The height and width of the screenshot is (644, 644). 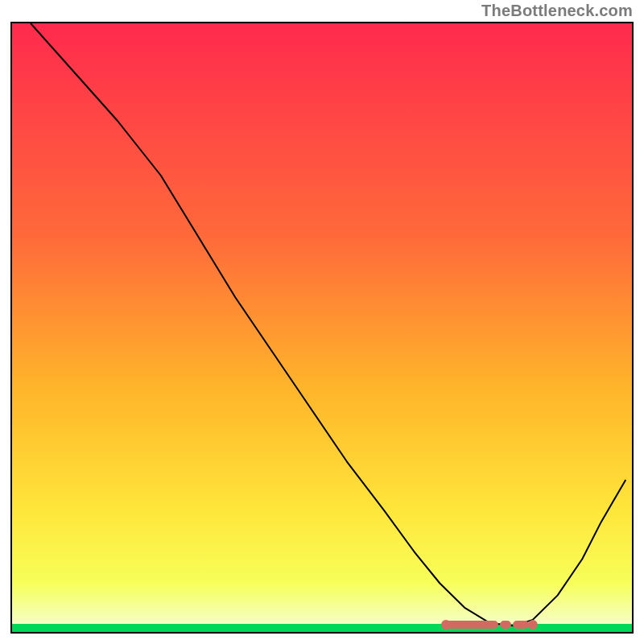 What do you see at coordinates (322, 628) in the screenshot?
I see `baseline-band` at bounding box center [322, 628].